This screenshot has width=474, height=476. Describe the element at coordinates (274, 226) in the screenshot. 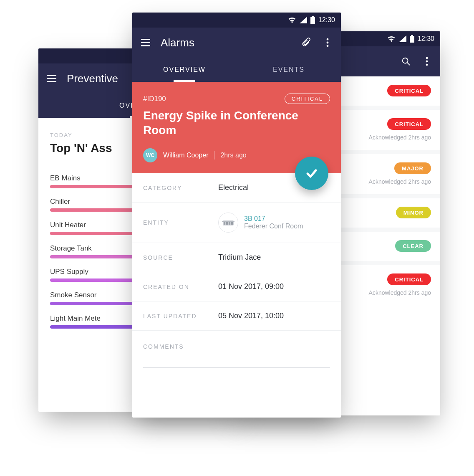

I see `entity-room: Federer Conf Room` at that location.